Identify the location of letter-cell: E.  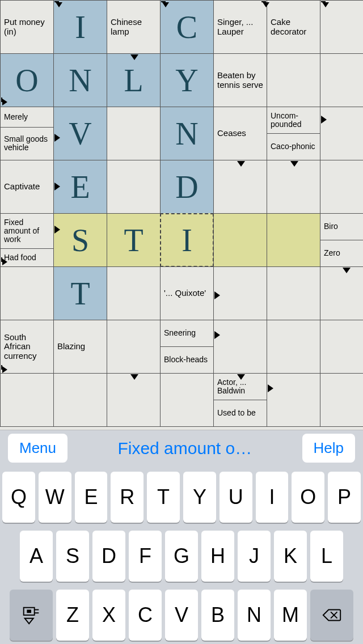
(81, 187).